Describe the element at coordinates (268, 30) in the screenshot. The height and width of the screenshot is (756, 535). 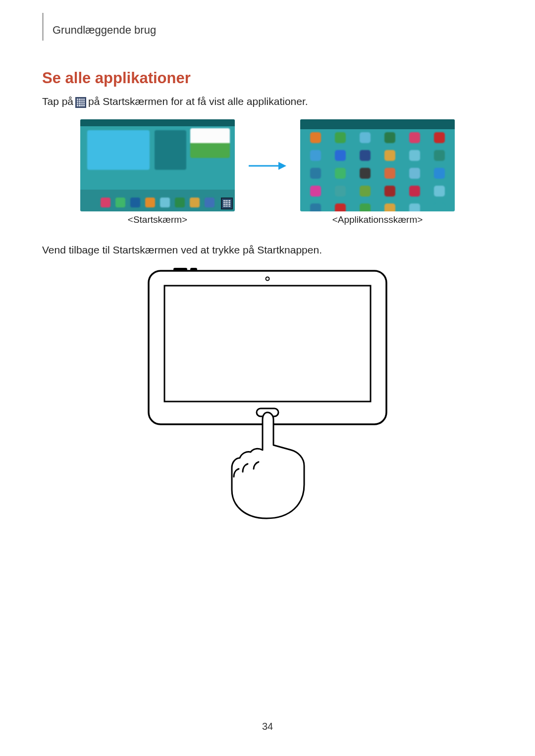
I see `page-header: Grundlæggende brug` at that location.